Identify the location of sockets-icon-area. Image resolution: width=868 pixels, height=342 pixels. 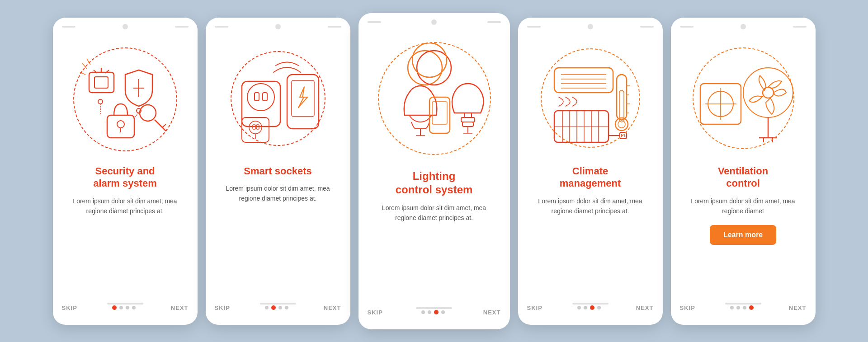
(278, 99).